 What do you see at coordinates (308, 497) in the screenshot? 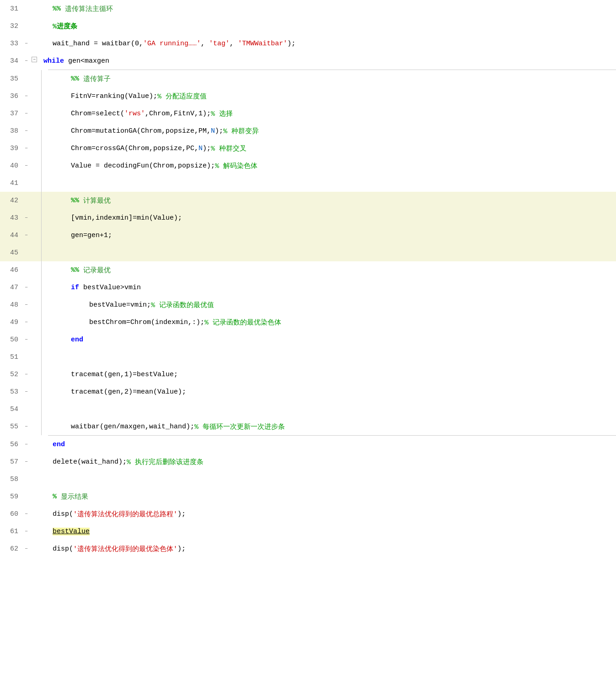
I see `code-line-59: 59% 显示结果` at bounding box center [308, 497].